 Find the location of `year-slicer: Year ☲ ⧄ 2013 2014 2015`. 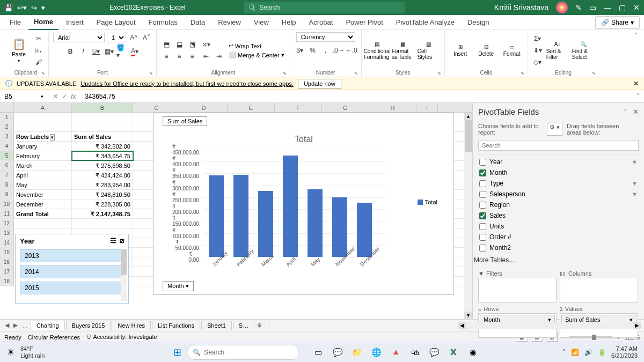

year-slicer: Year ☲ ⧄ 2013 2014 2015 is located at coordinates (72, 269).